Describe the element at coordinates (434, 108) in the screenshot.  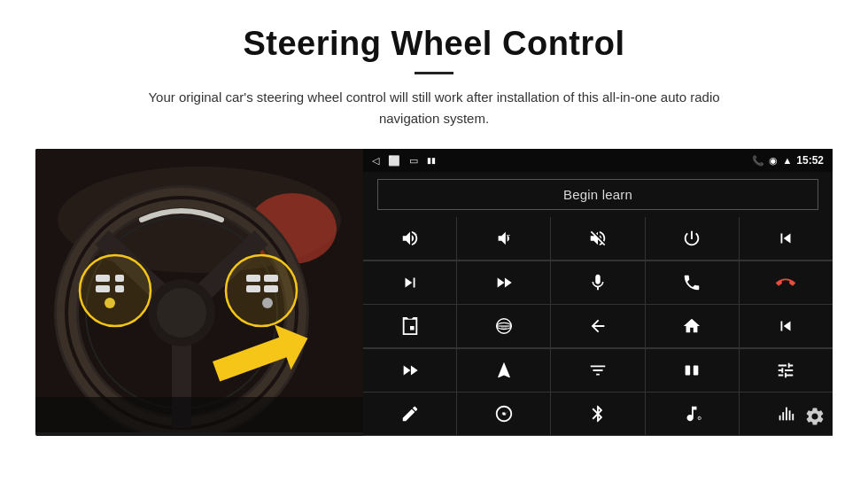
I see `page-subtitle: Your original car's steering wheel contr…` at that location.